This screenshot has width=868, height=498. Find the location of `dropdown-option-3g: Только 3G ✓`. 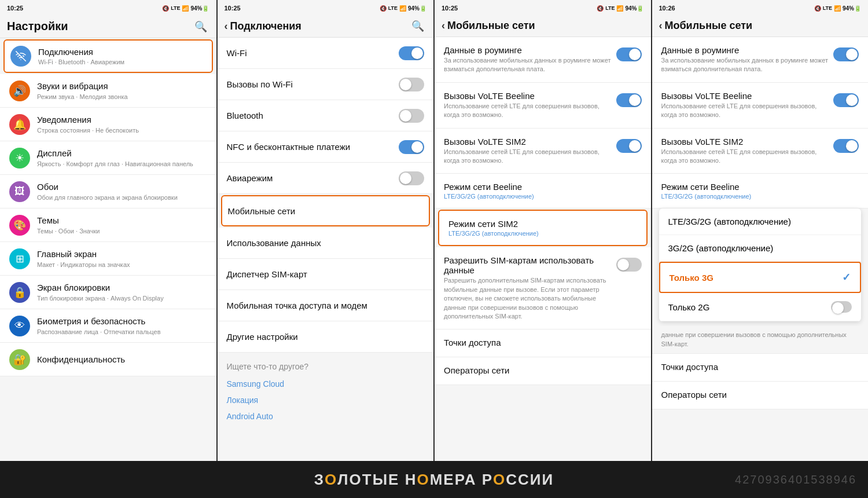

dropdown-option-3g: Только 3G ✓ is located at coordinates (760, 277).